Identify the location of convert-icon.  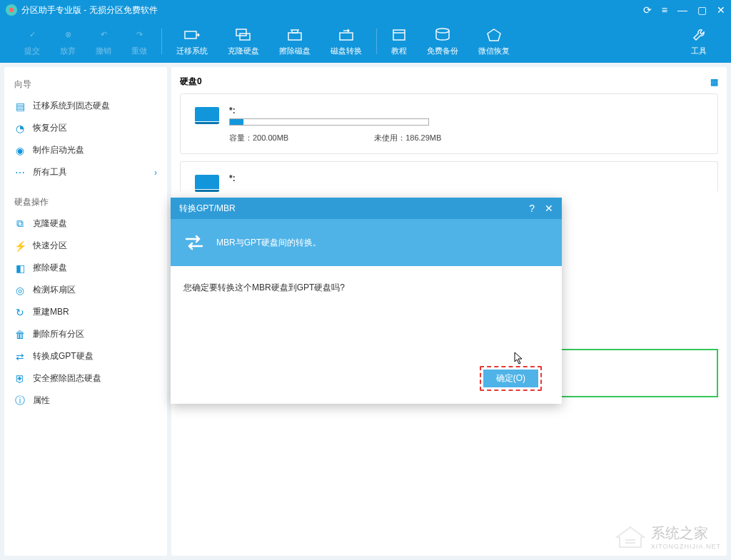
(346, 35).